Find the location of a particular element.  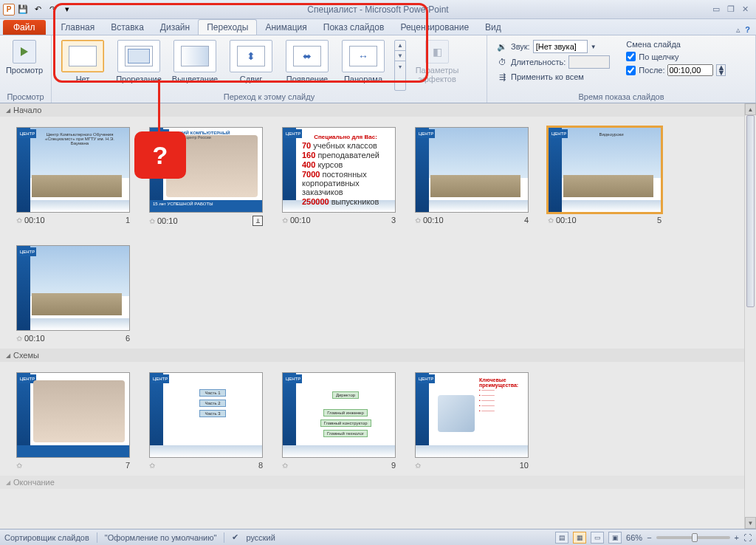

slide-8: ЦЕНТРЧасть 1Часть 2Часть 3 ✩8 is located at coordinates (206, 421).